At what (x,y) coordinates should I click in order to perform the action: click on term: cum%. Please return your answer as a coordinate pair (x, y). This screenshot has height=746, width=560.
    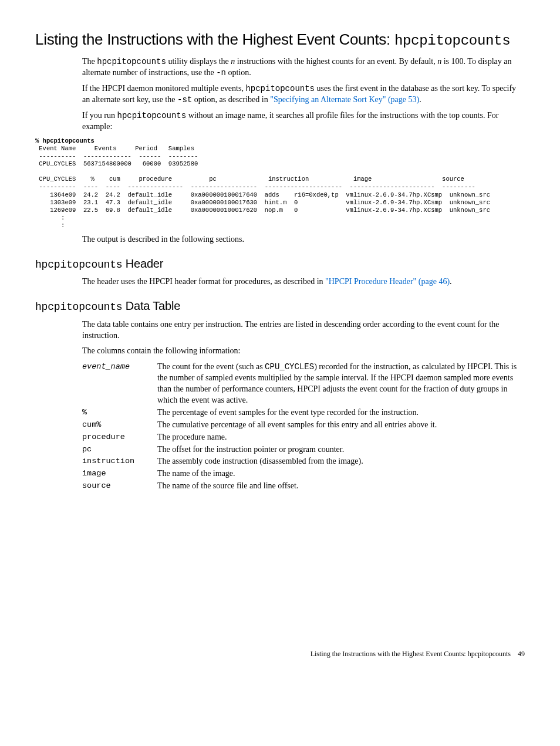
    Looking at the image, I should click on (120, 425).